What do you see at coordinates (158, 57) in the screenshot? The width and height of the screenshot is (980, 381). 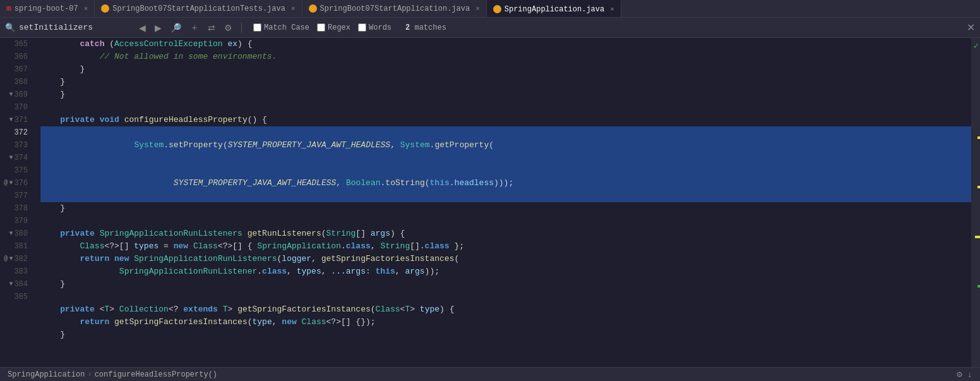 I see `code-366: // Not allowed in some environments.` at bounding box center [158, 57].